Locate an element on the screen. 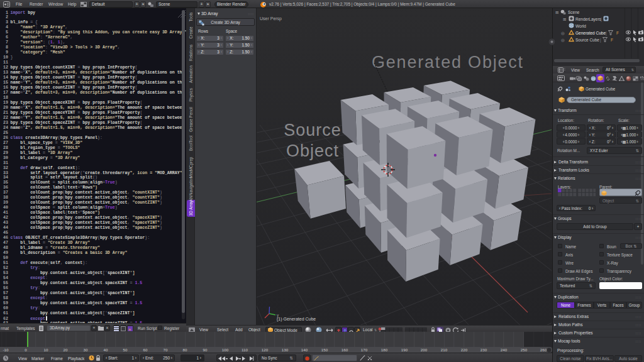 The height and width of the screenshot is (362, 644). svg-text: Source is located at coordinates (313, 130).